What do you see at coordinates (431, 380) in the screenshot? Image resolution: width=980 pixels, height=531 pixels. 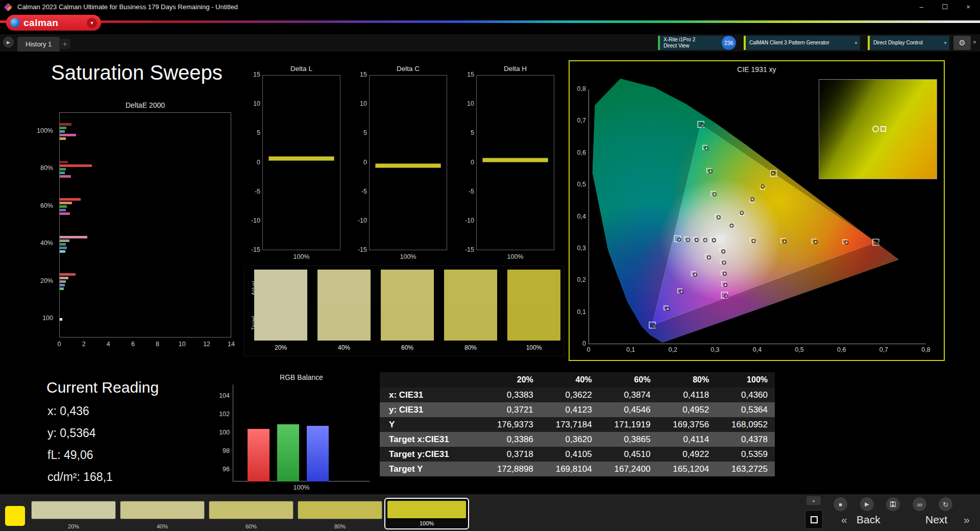 I see `table-col-header` at bounding box center [431, 380].